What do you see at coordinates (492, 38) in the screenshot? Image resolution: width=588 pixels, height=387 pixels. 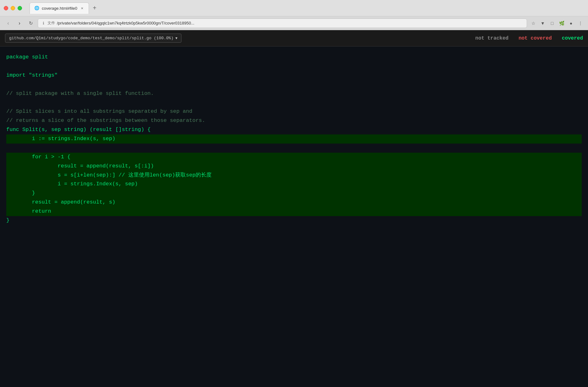 I see `legend-not-tracked: not tracked` at bounding box center [492, 38].